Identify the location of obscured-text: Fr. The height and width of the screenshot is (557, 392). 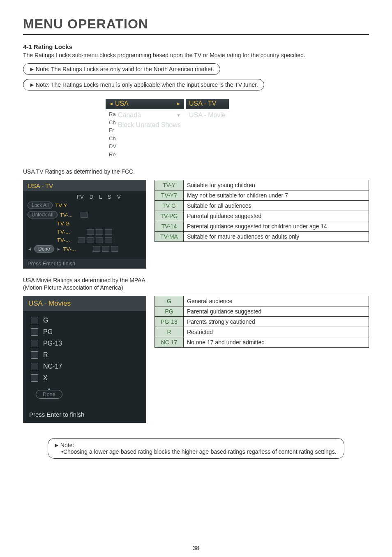
(113, 130).